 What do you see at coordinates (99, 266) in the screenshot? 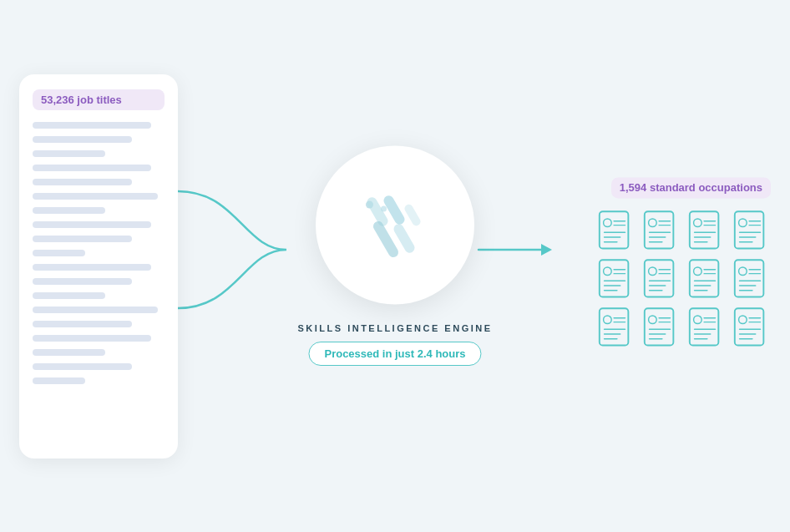
I see `left-card: 53,236 job titles` at bounding box center [99, 266].